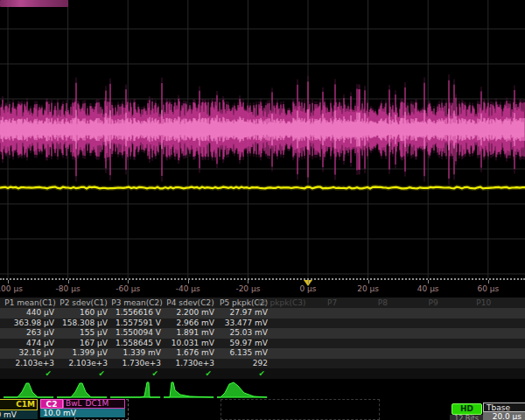 The width and height of the screenshot is (525, 420). What do you see at coordinates (262, 374) in the screenshot?
I see `measurement-status-row: ✔✔✔✔✔` at bounding box center [262, 374].